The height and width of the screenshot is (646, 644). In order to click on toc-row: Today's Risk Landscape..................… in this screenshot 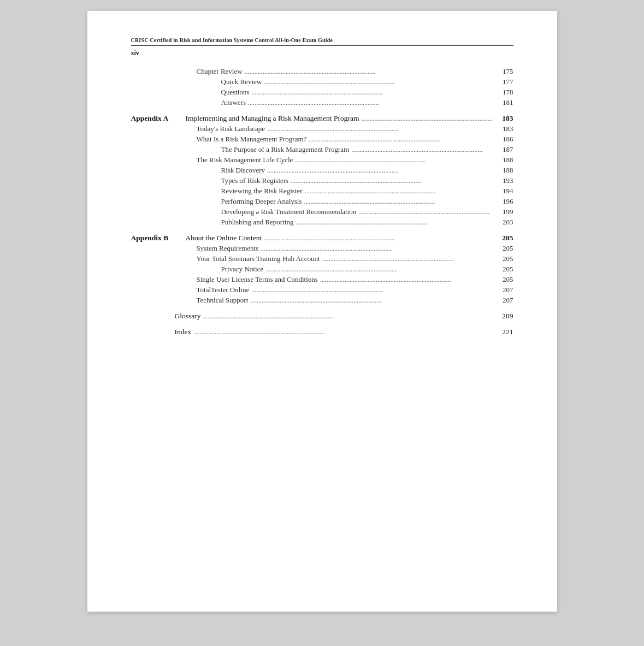, I will do `click(322, 129)`.